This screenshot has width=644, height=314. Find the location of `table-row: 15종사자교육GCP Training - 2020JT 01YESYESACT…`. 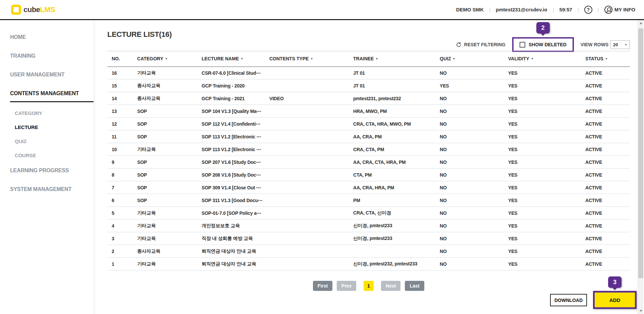

table-row: 15종사자교육GCP Training - 2020JT 01YESYESACT… is located at coordinates (369, 86).